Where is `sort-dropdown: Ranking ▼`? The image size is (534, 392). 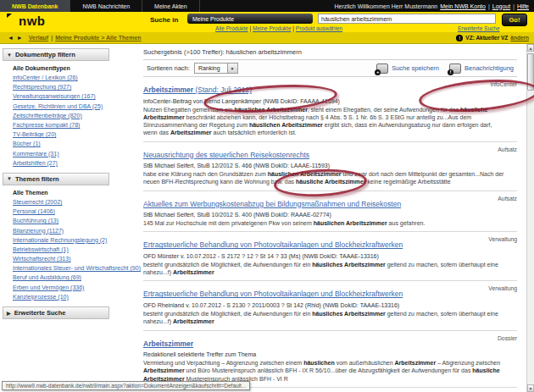 sort-dropdown: Ranking ▼ is located at coordinates (216, 68).